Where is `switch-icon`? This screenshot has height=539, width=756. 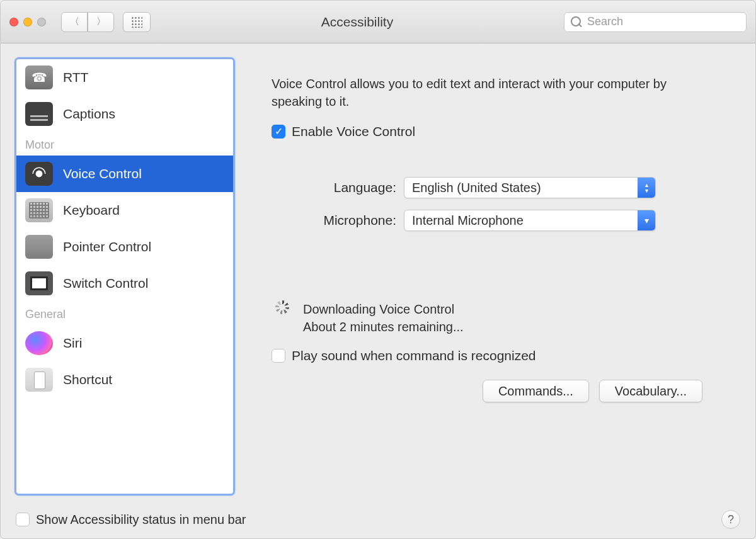
switch-icon is located at coordinates (39, 283).